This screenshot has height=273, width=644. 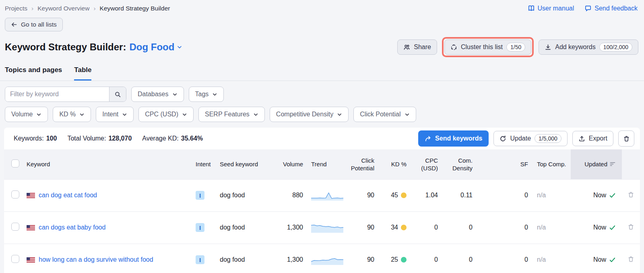 I want to click on metric-filters-row: Volume KD % Intent CPC (USD) SERP Featur…, so click(x=322, y=114).